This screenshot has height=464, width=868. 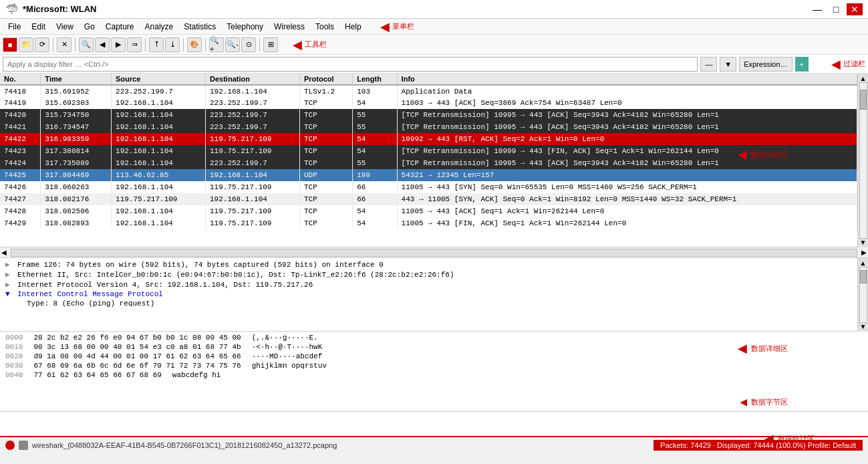 What do you see at coordinates (76, 199) in the screenshot?
I see `table-cell: 318.082176` at bounding box center [76, 199].